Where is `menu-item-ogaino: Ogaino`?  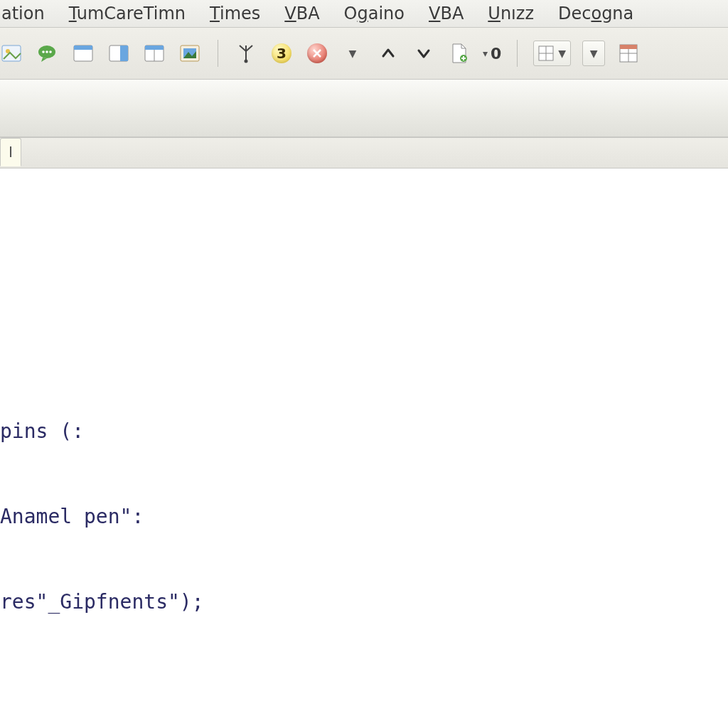
menu-item-ogaino: Ogaino is located at coordinates (374, 14).